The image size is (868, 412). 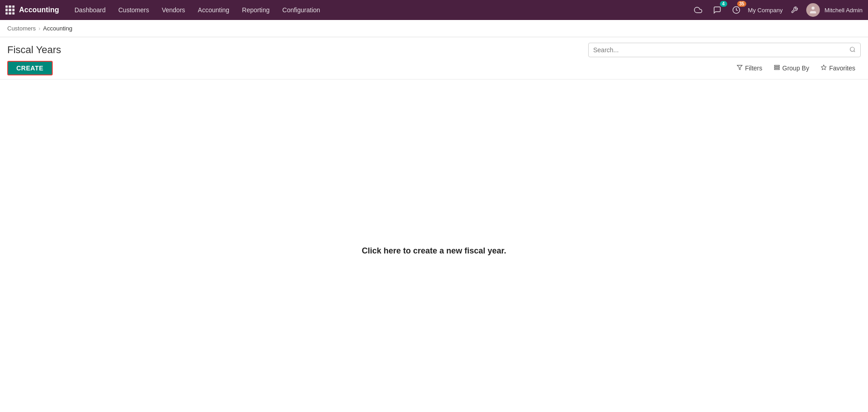 I want to click on favorites-label: Favorites, so click(x=842, y=68).